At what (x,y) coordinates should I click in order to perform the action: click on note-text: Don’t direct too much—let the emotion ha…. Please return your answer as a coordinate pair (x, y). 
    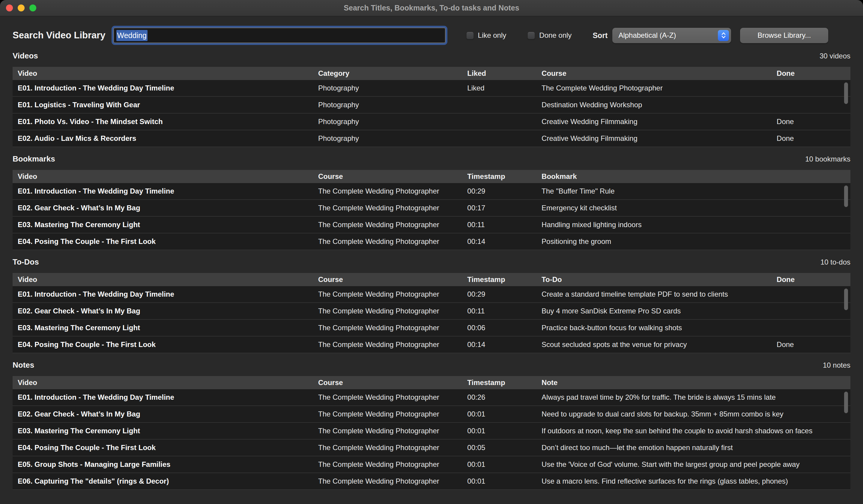
    Looking at the image, I should click on (696, 448).